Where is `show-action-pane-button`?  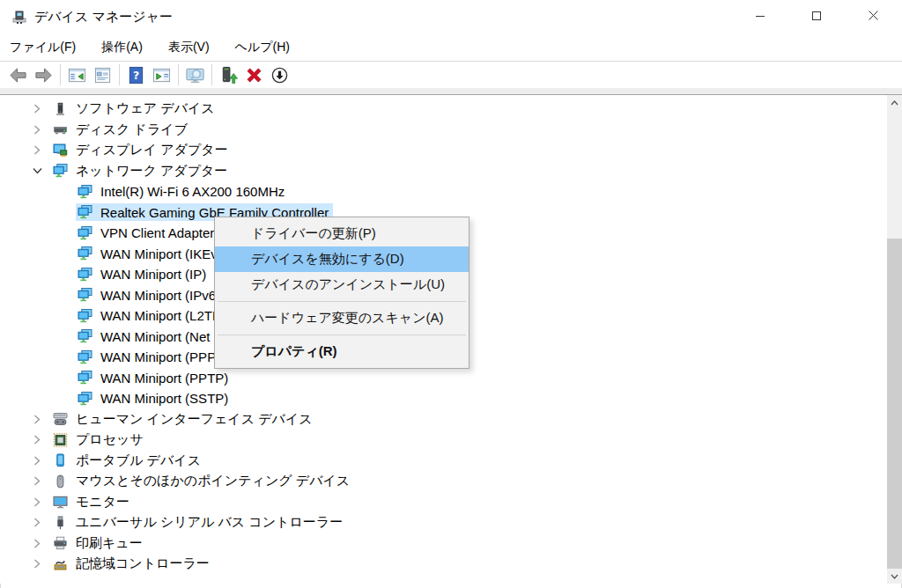
show-action-pane-button is located at coordinates (162, 75).